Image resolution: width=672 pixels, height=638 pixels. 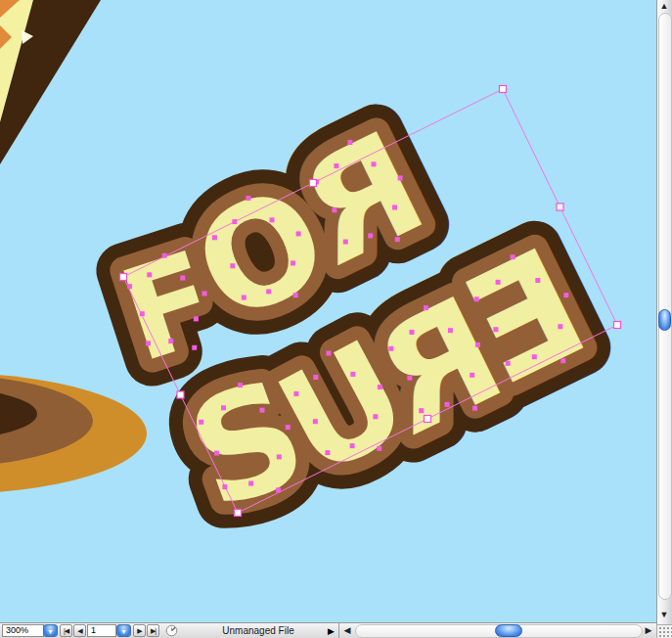 I want to click on scroll-down-arrow-icon: ▼, so click(x=664, y=615).